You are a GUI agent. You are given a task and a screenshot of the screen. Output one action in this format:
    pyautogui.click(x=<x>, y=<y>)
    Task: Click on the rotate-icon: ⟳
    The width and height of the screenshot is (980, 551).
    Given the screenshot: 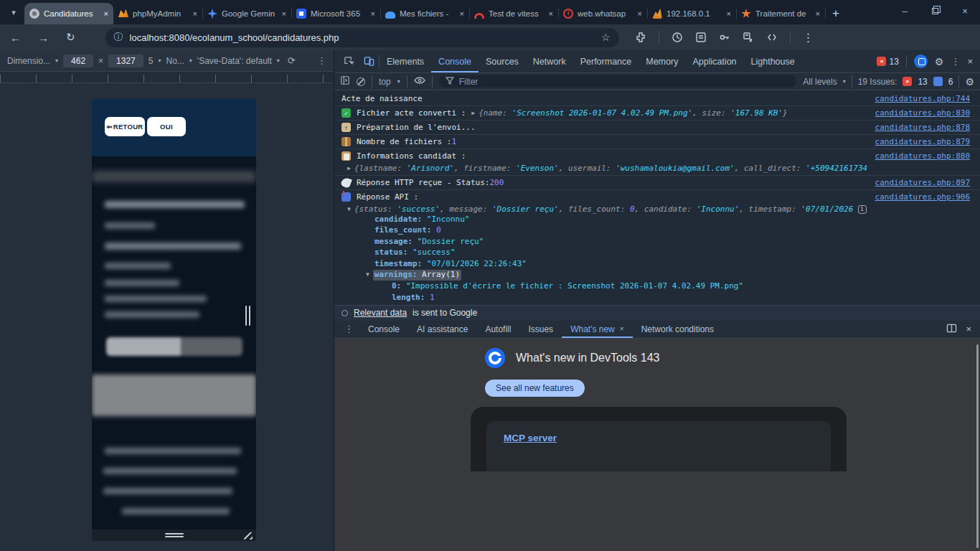 What is the action you would take?
    pyautogui.click(x=291, y=60)
    